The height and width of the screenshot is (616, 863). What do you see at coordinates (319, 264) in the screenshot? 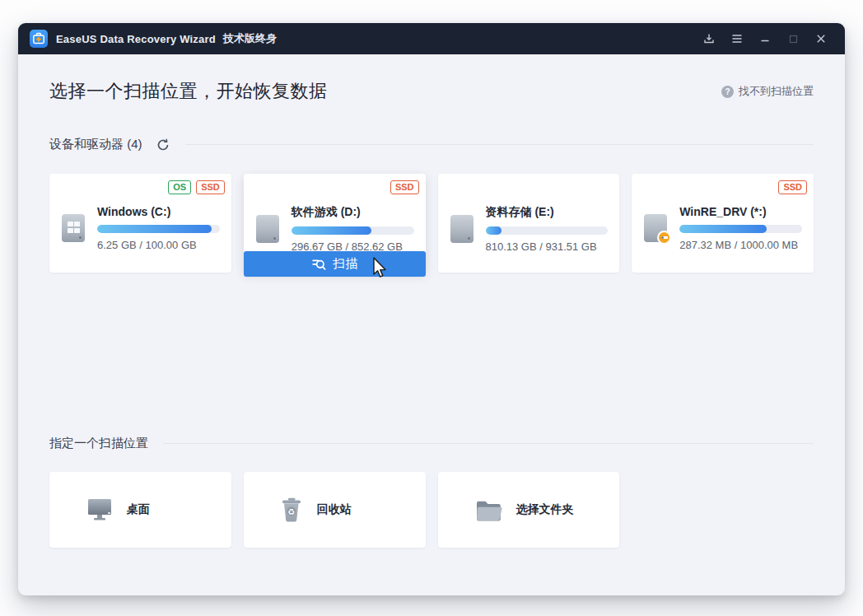
I see `scan-search-icon` at bounding box center [319, 264].